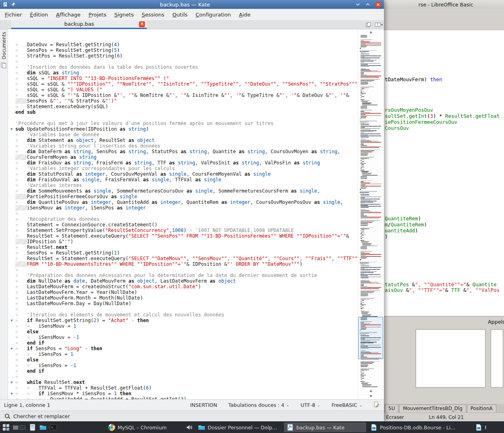 This screenshot has width=504, height=433. What do you see at coordinates (112, 427) in the screenshot?
I see `chromium-icon` at bounding box center [112, 427].